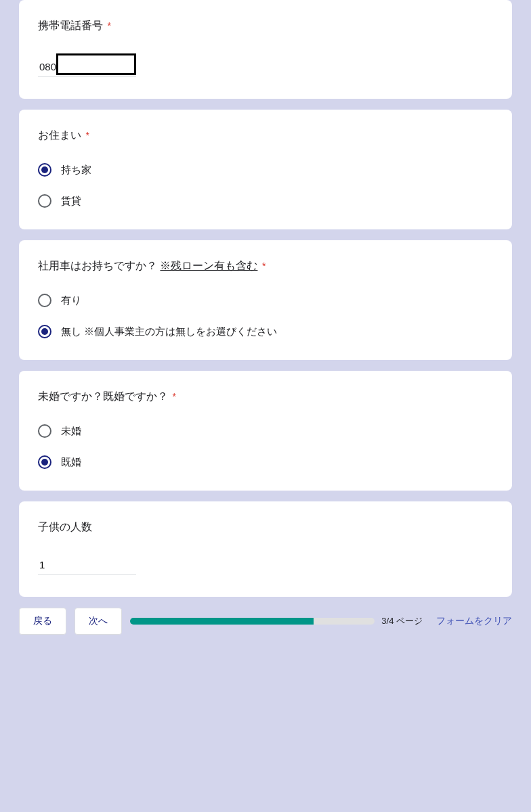 Image resolution: width=531 pixels, height=812 pixels. I want to click on radio-option-yes: 有り, so click(266, 300).